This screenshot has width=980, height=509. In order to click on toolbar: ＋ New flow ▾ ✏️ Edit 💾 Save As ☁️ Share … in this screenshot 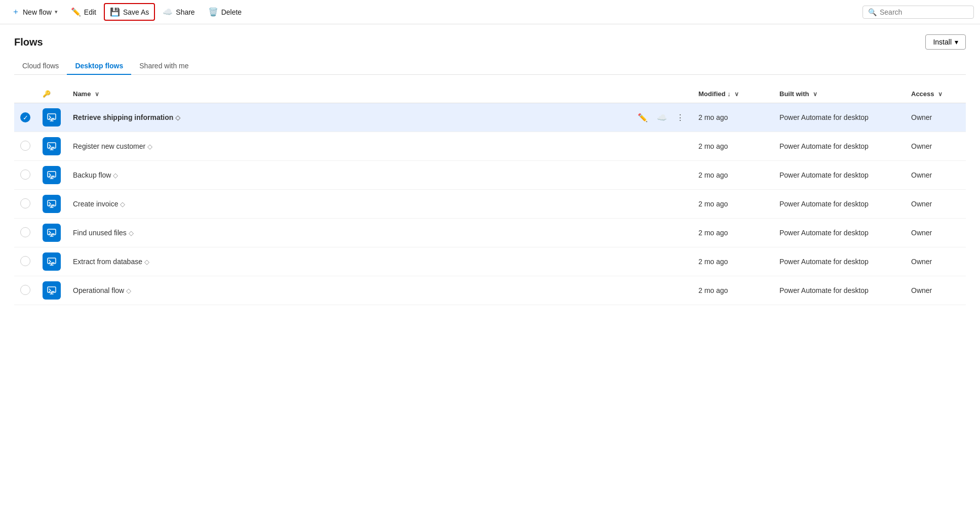, I will do `click(490, 12)`.